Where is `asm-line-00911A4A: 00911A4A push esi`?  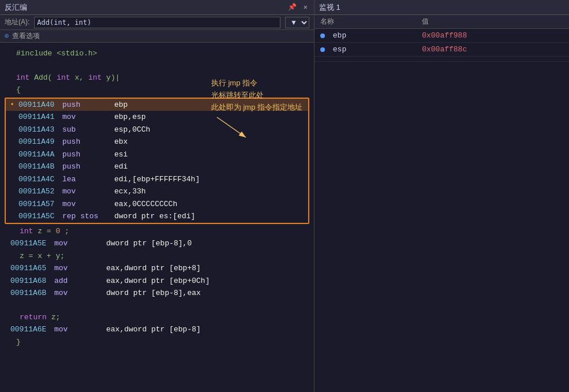
asm-line-00911A4A: 00911A4A push esi is located at coordinates (157, 155).